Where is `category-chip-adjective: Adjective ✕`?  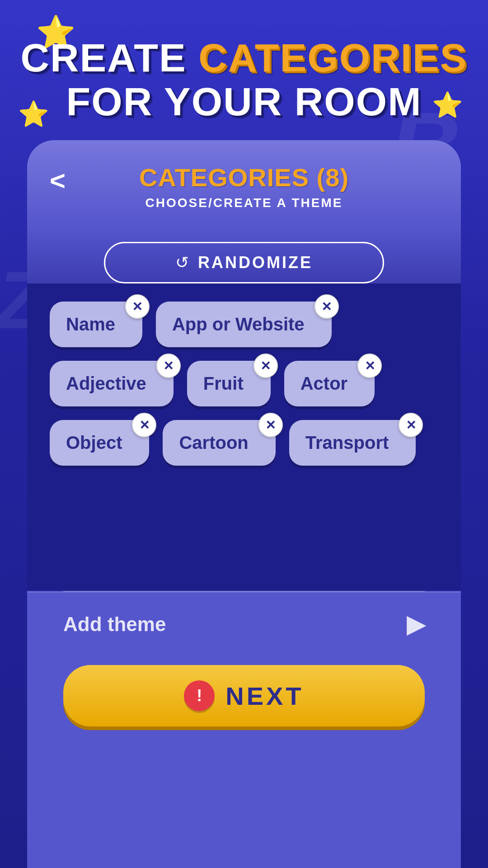
category-chip-adjective: Adjective ✕ is located at coordinates (112, 383).